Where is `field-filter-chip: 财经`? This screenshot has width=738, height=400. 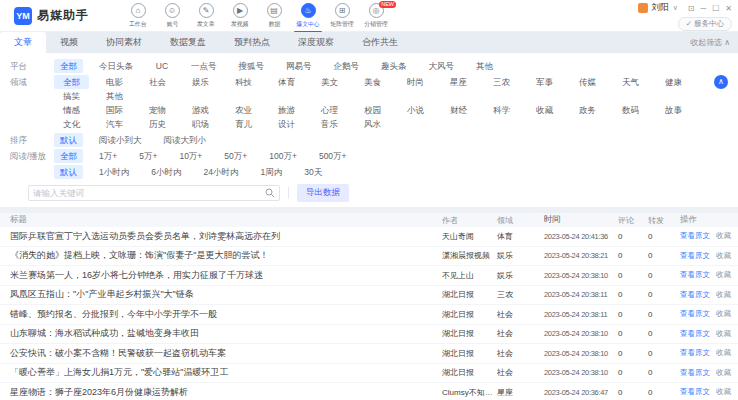 field-filter-chip: 财经 is located at coordinates (458, 110).